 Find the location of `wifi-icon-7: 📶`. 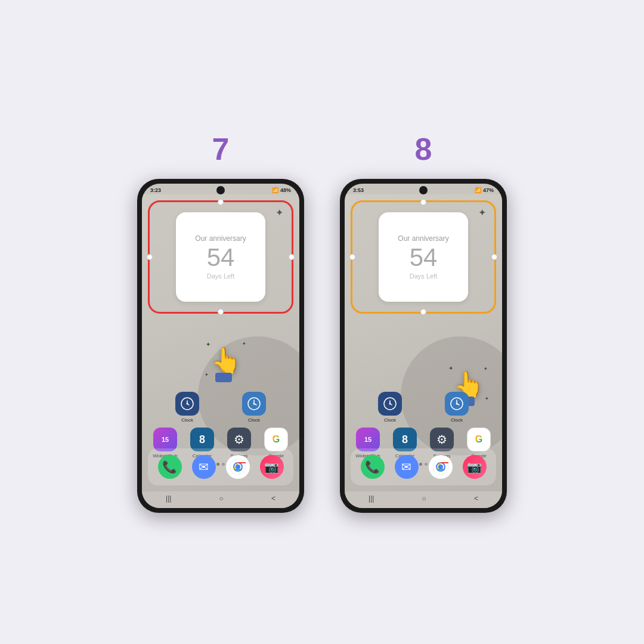

wifi-icon-7: 📶 is located at coordinates (275, 190).